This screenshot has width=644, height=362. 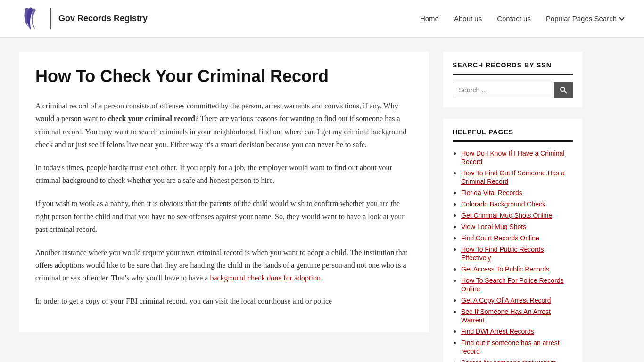 What do you see at coordinates (513, 90) in the screenshot?
I see `search-row` at bounding box center [513, 90].